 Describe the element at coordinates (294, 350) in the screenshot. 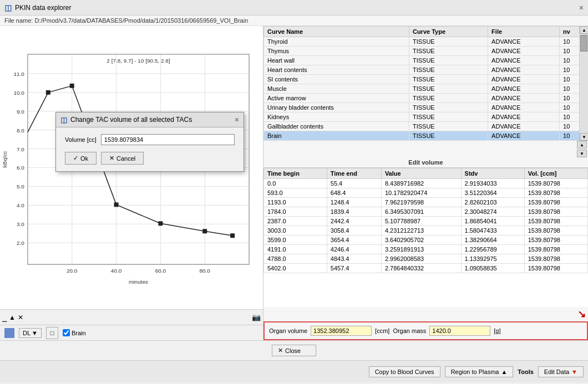

I see `close-button: ✕ Close` at that location.